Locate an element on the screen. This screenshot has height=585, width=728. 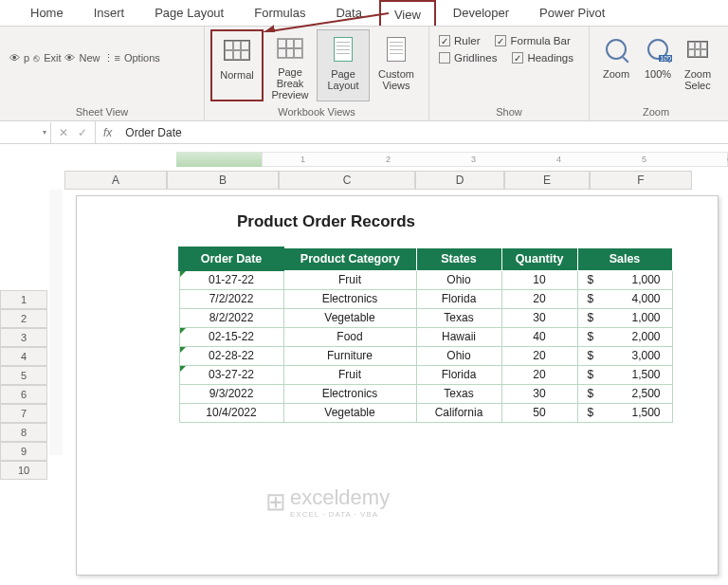
page-break-preview-button: Page Break Preview is located at coordinates (290, 65).